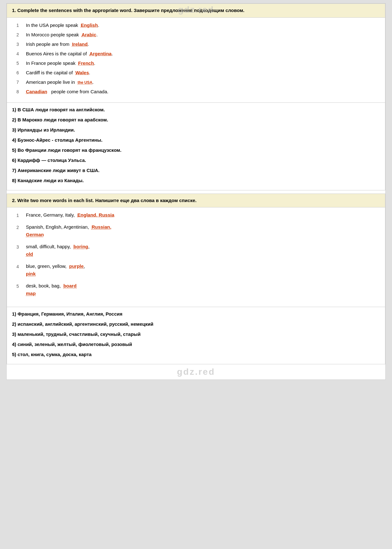 This screenshot has height=549, width=392. I want to click on sentence-text-6: Cardiff is the capital of Wales., so click(201, 73).